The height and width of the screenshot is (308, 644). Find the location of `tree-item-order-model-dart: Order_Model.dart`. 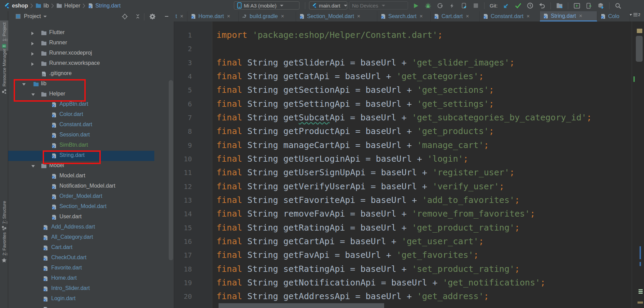

tree-item-order-model-dart: Order_Model.dart is located at coordinates (91, 197).